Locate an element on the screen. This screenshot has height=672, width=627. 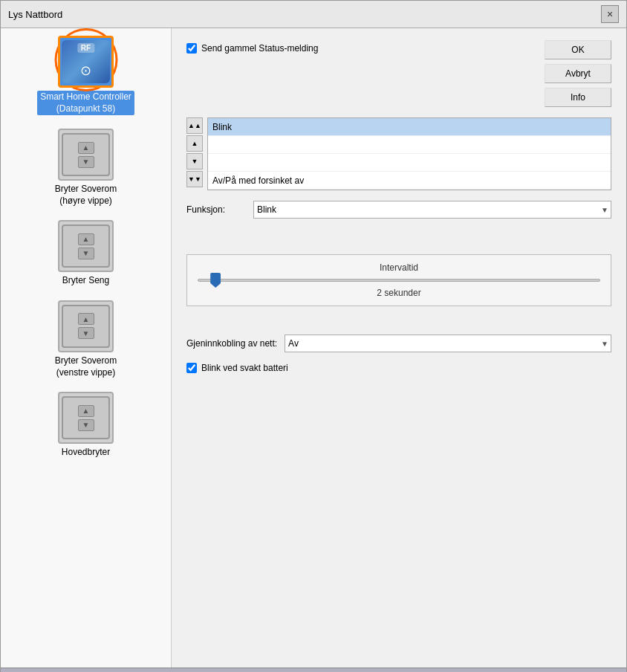
scroll-top-button: ▲▲ is located at coordinates (195, 126).